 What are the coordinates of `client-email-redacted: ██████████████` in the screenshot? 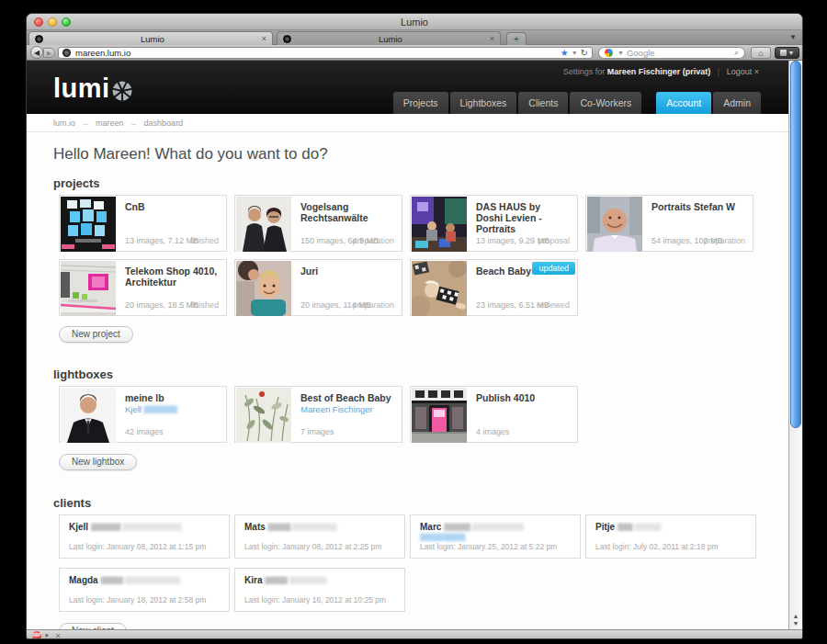 It's located at (477, 528).